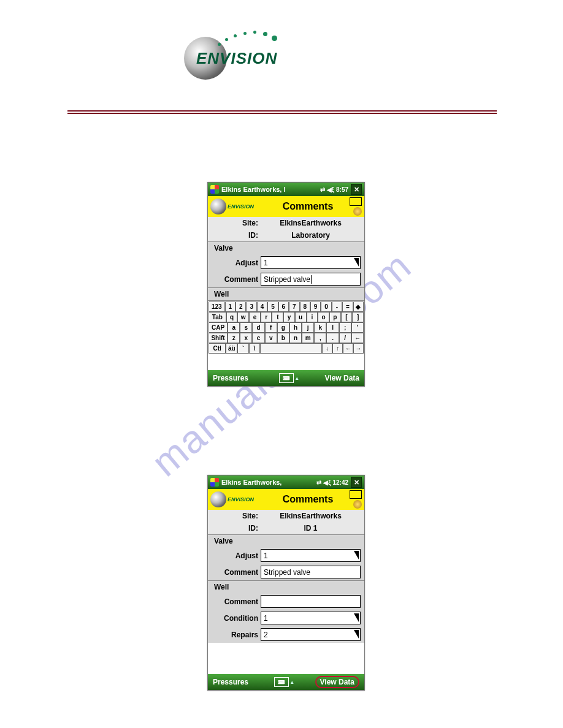  What do you see at coordinates (358, 317) in the screenshot?
I see `kb-key: ]` at bounding box center [358, 317].